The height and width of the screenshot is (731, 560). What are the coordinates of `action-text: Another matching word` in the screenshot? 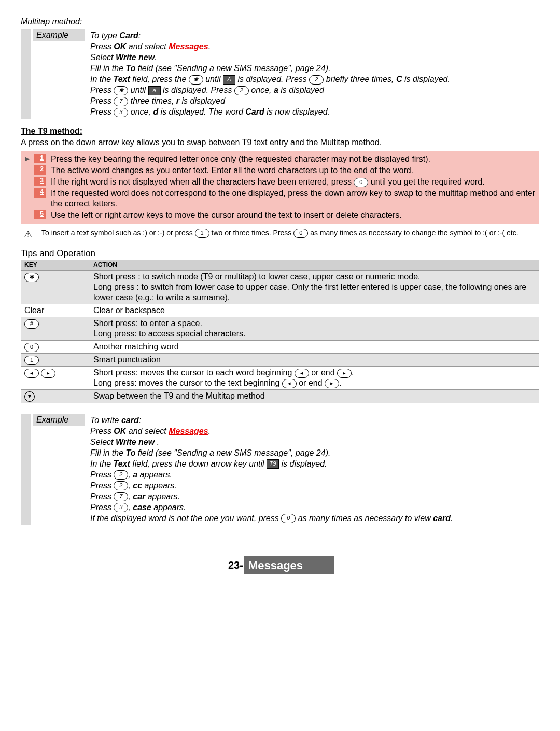 It's located at (315, 346).